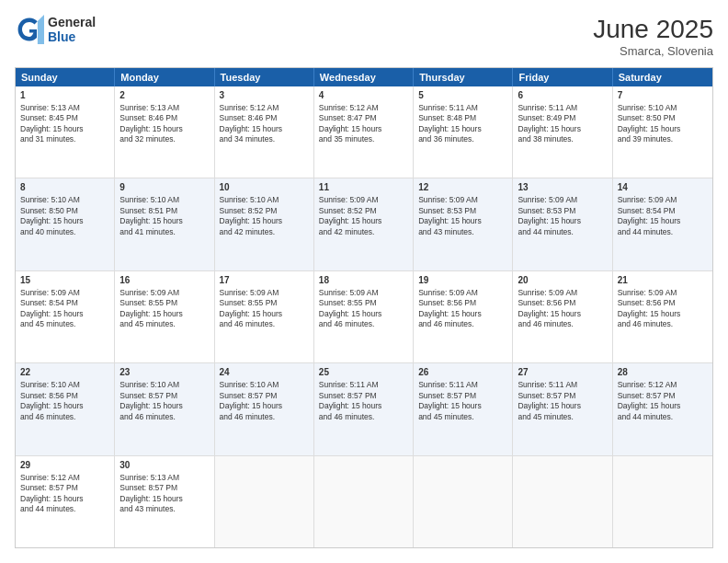 This screenshot has height=563, width=728. I want to click on day-cell-11: 11Sunrise: 5:09 AMSunset: 8:52 PMDayligh…, so click(364, 224).